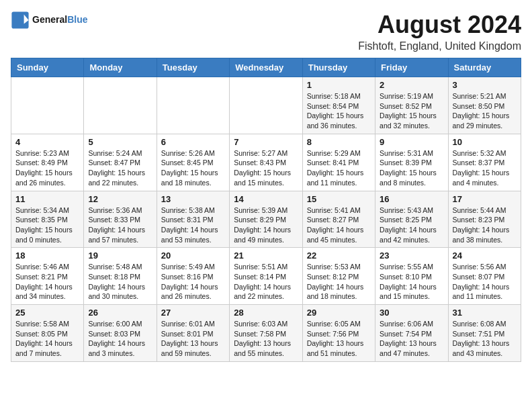  Describe the element at coordinates (120, 163) in the screenshot. I see `calendar-cell: 5Sunrise: 5:24 AM Sunset: 8:47 PM Daylig…` at that location.